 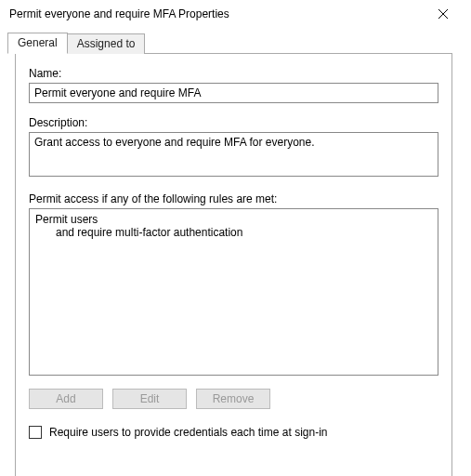 What do you see at coordinates (234, 123) in the screenshot?
I see `description-label: Description:` at bounding box center [234, 123].